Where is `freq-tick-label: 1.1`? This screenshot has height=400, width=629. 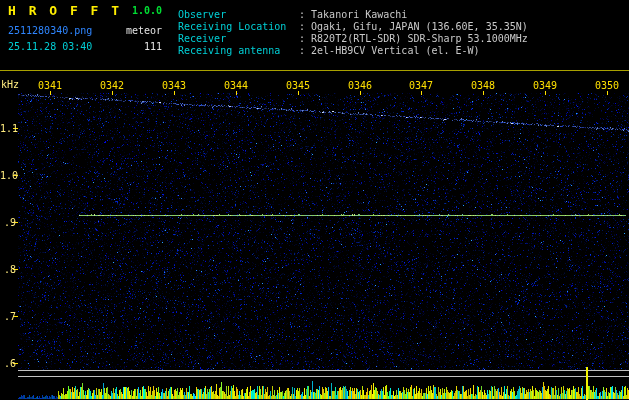 freq-tick-label: 1.1 is located at coordinates (8, 128).